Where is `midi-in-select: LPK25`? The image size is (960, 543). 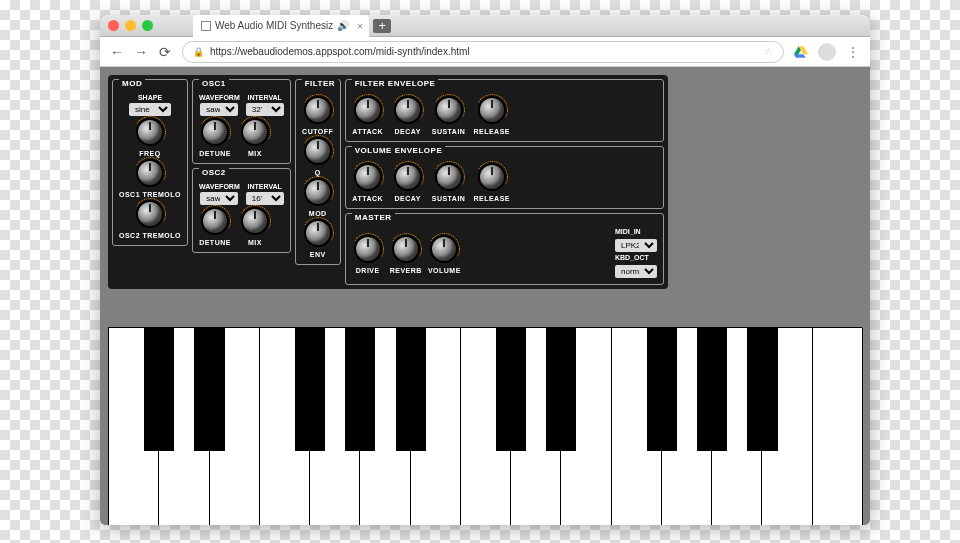
midi-in-select: LPK25 is located at coordinates (636, 246).